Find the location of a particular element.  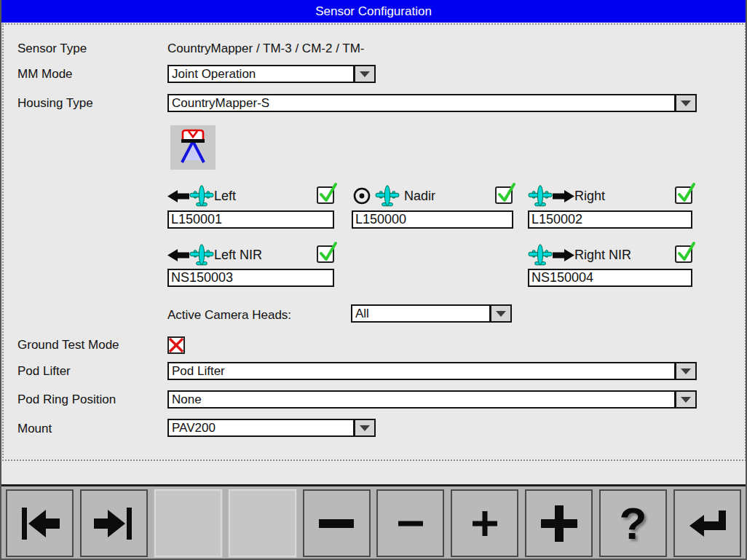

help-button: ? is located at coordinates (633, 523).